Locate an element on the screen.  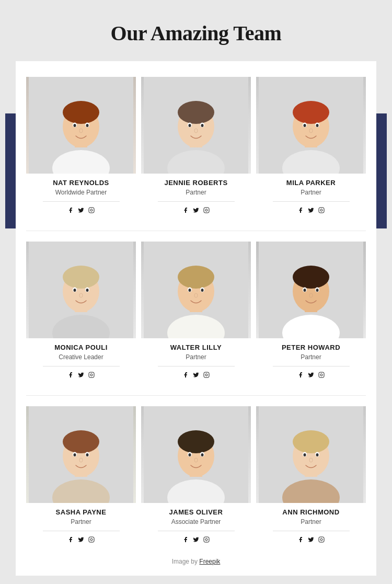
member-divider-walter-lilly is located at coordinates (197, 366).